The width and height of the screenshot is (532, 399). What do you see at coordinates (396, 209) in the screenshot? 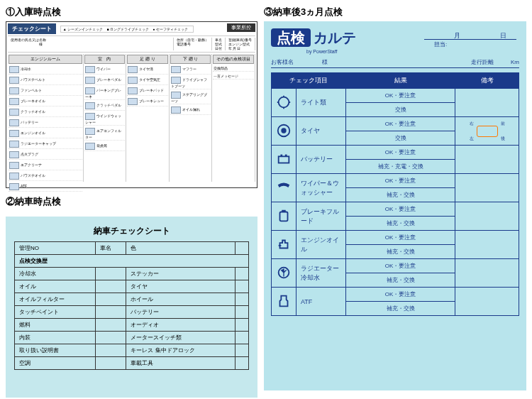
I see `karte-row: ブレーキフルードOK・要注意` at bounding box center [396, 209].